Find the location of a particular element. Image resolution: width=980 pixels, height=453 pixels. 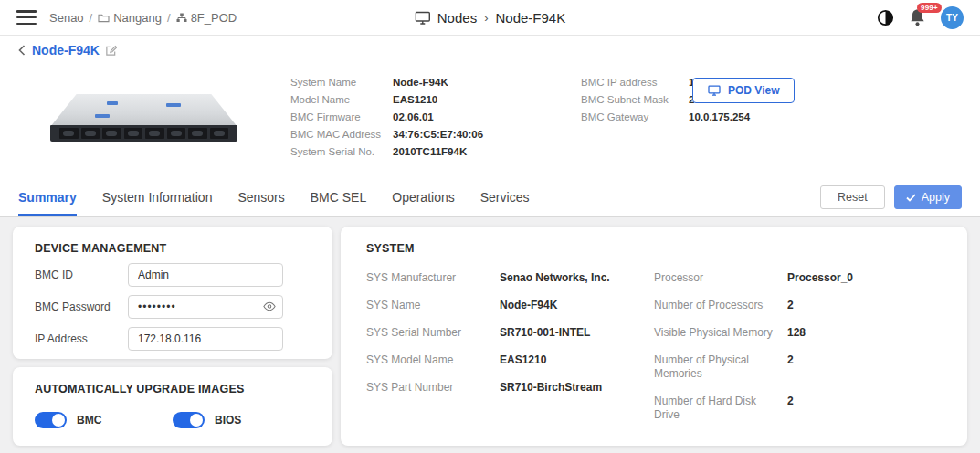

tab-summary: Summary is located at coordinates (47, 197).